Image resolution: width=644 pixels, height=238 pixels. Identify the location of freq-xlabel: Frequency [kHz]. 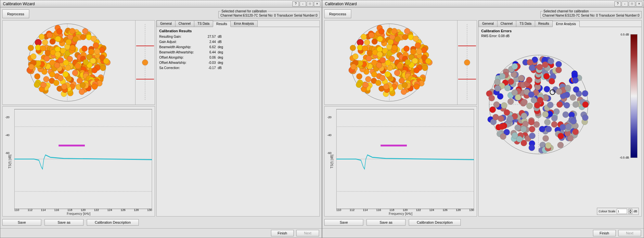
(401, 214).